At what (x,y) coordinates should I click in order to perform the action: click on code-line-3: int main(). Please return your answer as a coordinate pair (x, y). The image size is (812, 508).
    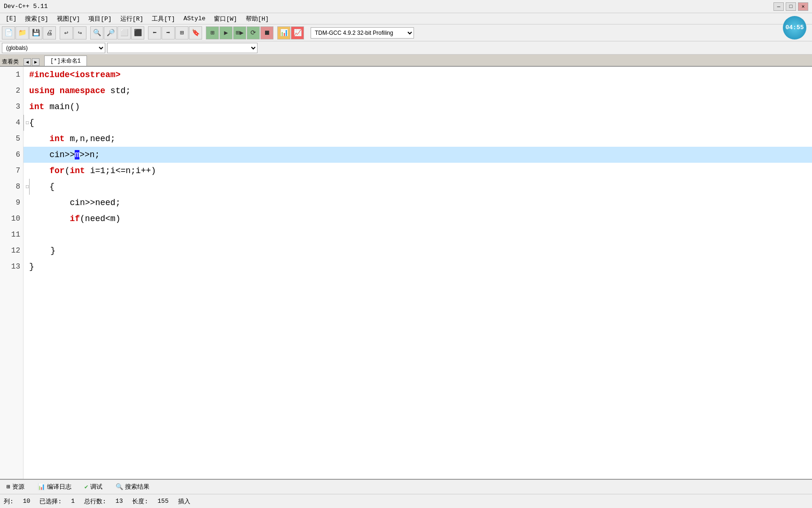
    Looking at the image, I should click on (418, 107).